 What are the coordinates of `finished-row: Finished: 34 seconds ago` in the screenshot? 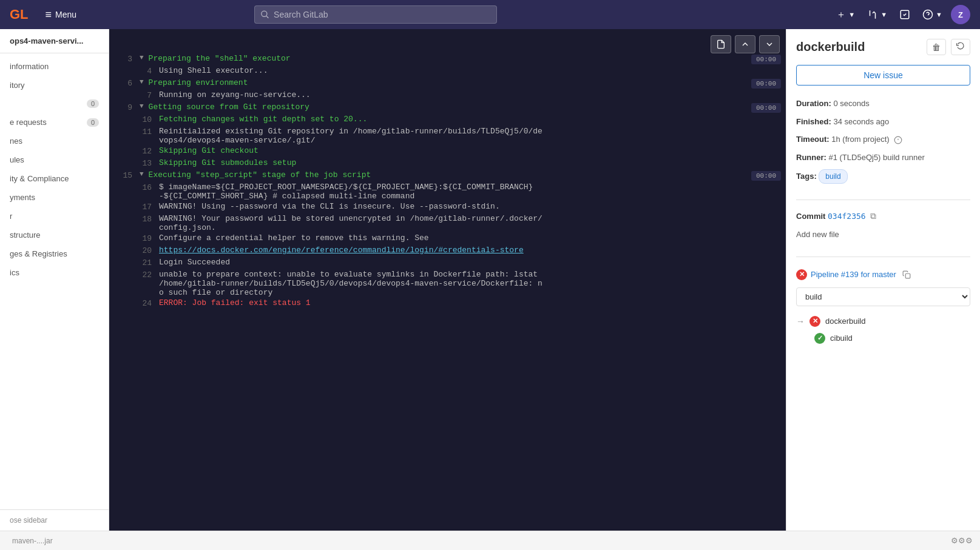 It's located at (884, 122).